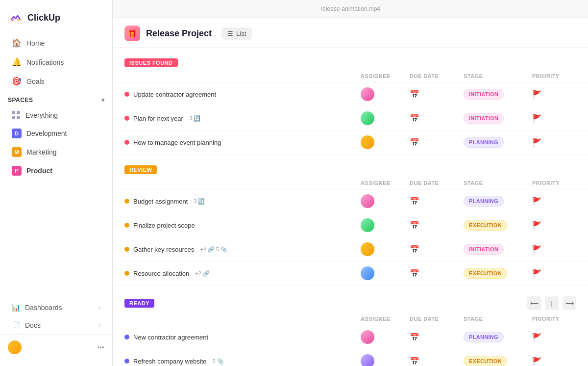  Describe the element at coordinates (230, 33) in the screenshot. I see `list-view-icon: ☰` at that location.